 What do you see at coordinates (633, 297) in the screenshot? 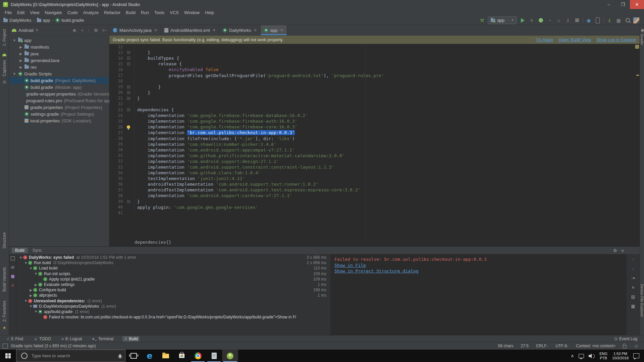
I see `print-icon: ▤` at bounding box center [633, 297].